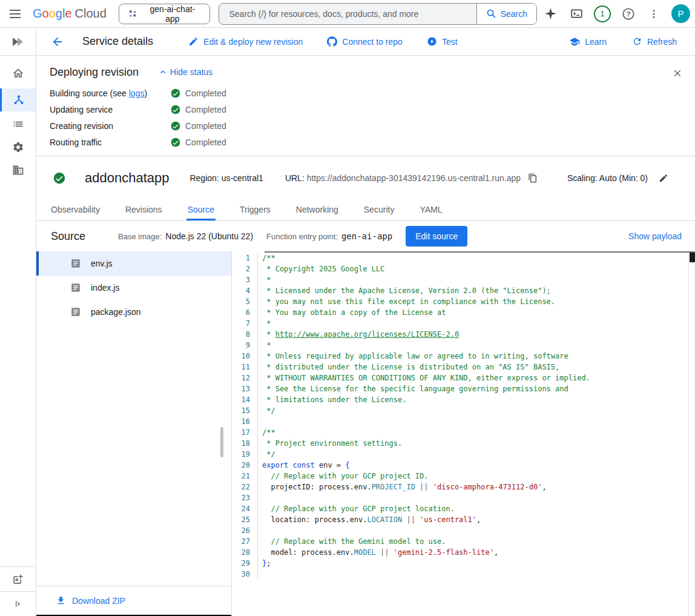  What do you see at coordinates (654, 14) in the screenshot?
I see `more-options-button` at bounding box center [654, 14].